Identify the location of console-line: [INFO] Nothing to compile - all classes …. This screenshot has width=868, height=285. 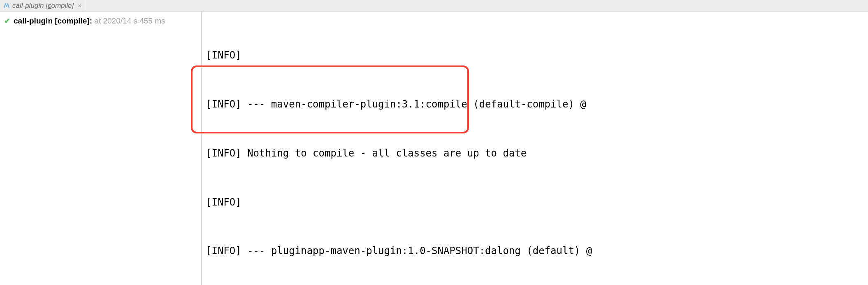
(537, 154).